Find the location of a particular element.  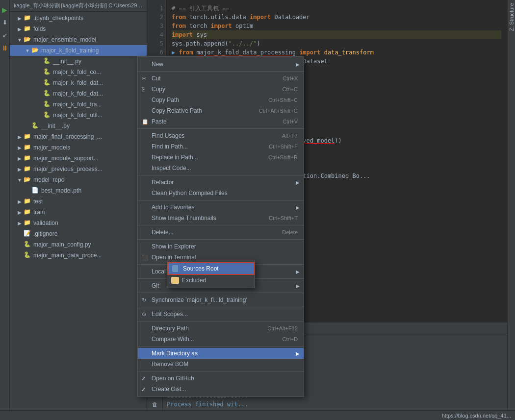

menu-item-inspect-code: Inspect Code... is located at coordinates (221, 168).